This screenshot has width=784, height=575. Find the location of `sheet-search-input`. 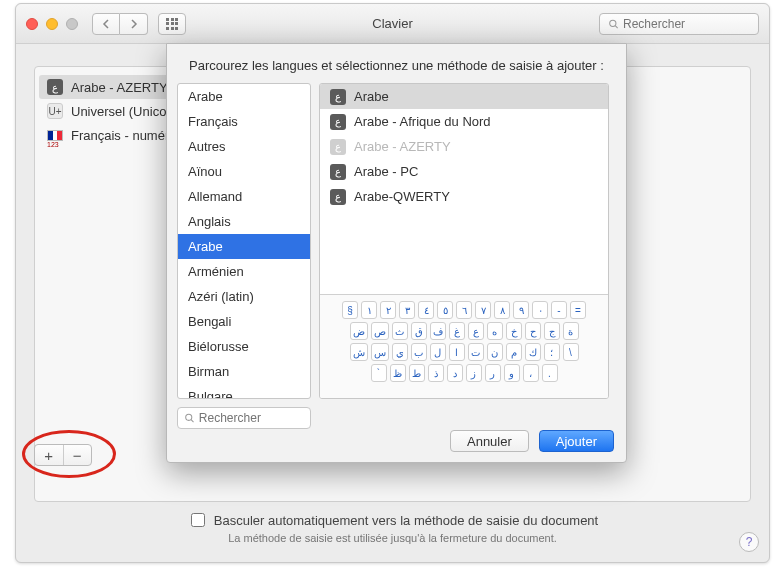

sheet-search-input is located at coordinates (250, 418).